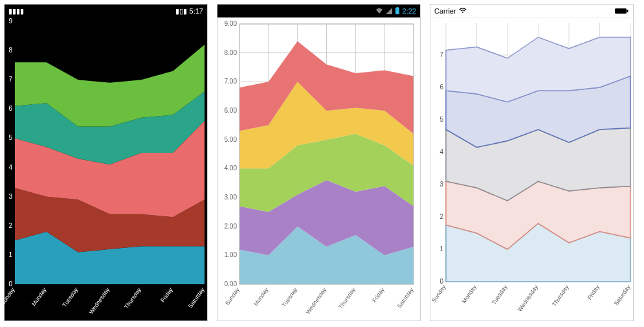  Describe the element at coordinates (197, 11) in the screenshot. I see `status-time: 5:17` at that location.